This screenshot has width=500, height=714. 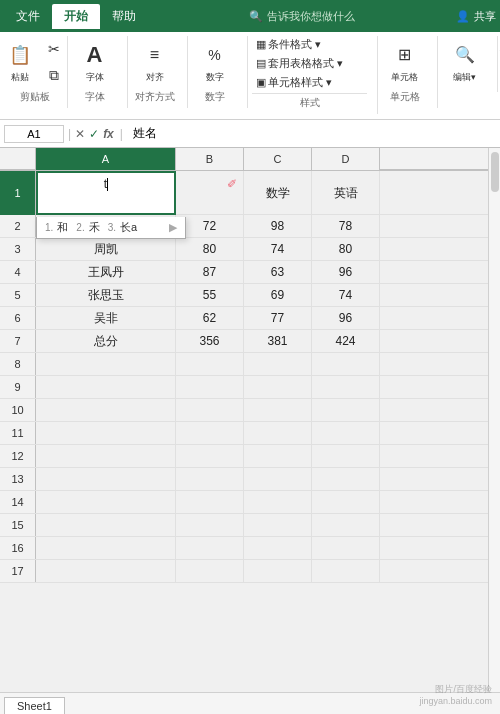 What do you see at coordinates (278, 433) in the screenshot?
I see `cell-c11` at bounding box center [278, 433].